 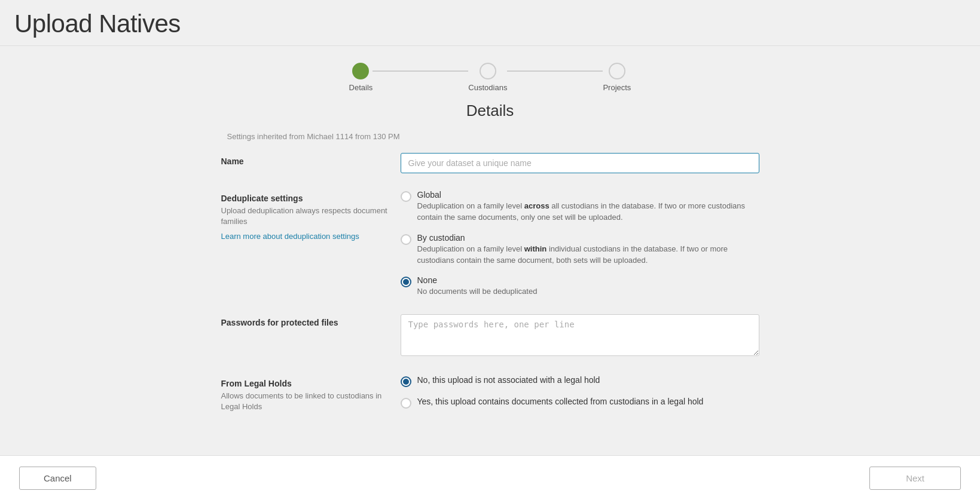 I want to click on legal-holds-option-no: No, this upload is not associated with a…, so click(x=580, y=381).